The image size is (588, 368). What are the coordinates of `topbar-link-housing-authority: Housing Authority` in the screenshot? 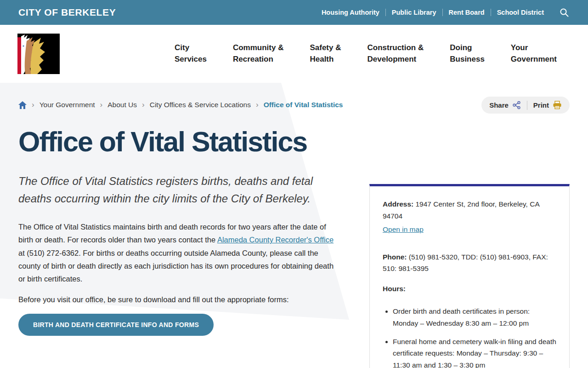 It's located at (351, 12).